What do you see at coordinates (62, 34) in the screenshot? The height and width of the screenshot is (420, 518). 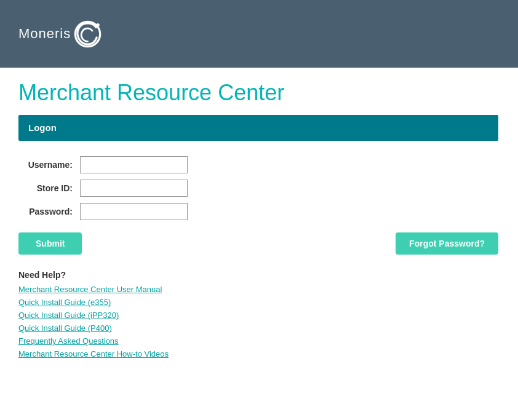 I see `logo-container: Moneris` at bounding box center [62, 34].